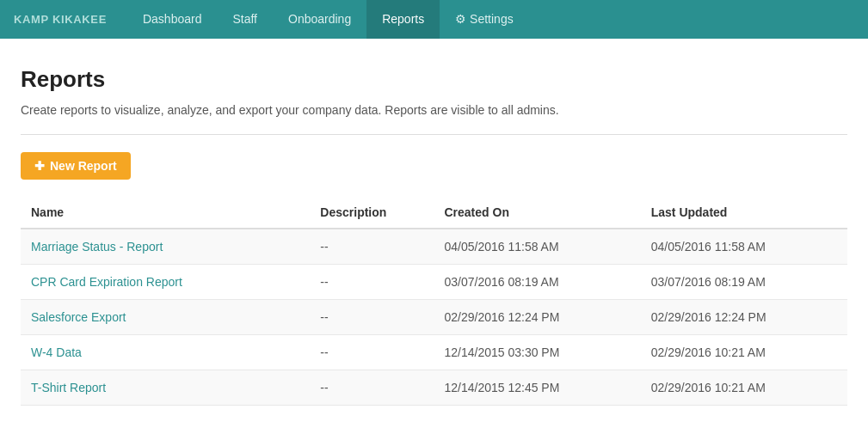 The image size is (868, 440). Describe the element at coordinates (434, 110) in the screenshot. I see `page-description: Create reports to visualize, analyze, an…` at that location.